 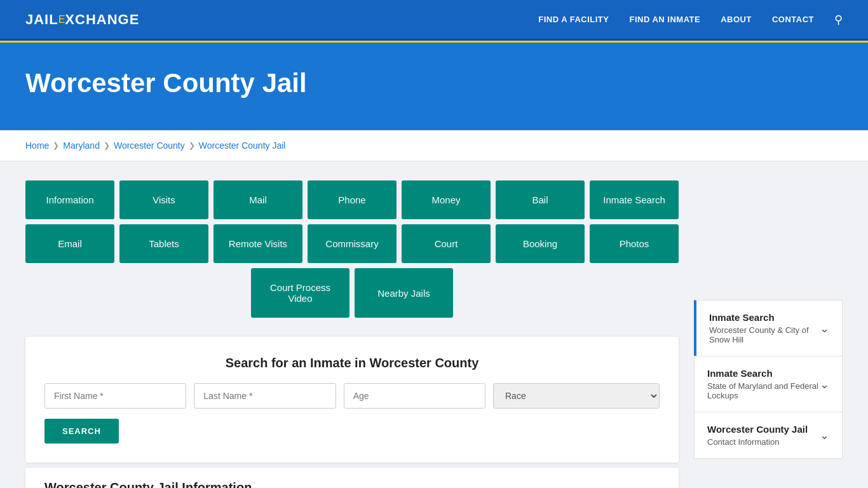 I want to click on breadcrumb: Home ❯ Maryland ❯ Worcester County ❯ Wor…, so click(x=434, y=146).